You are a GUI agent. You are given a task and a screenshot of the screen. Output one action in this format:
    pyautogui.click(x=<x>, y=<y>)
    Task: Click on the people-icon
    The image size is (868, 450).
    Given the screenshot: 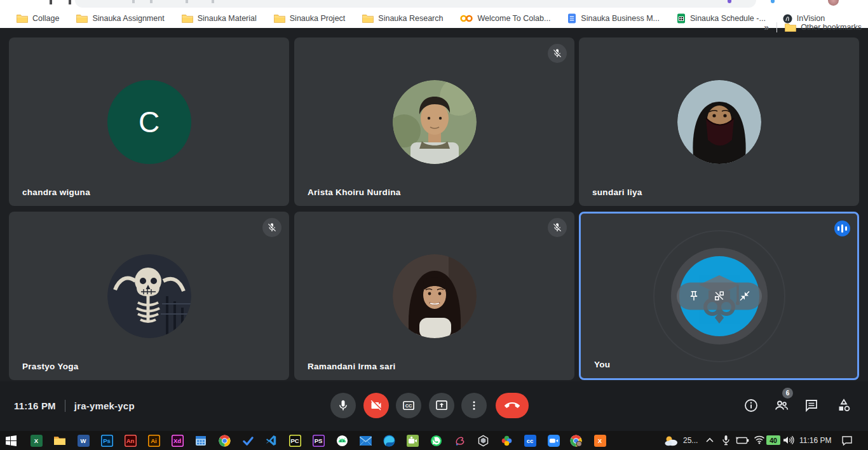 What is the action you would take?
    pyautogui.click(x=782, y=406)
    